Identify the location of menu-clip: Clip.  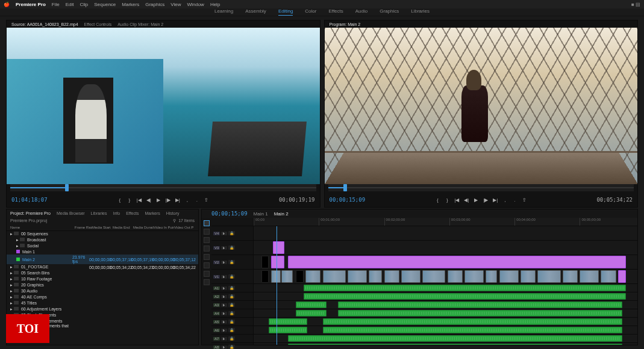
(84, 5).